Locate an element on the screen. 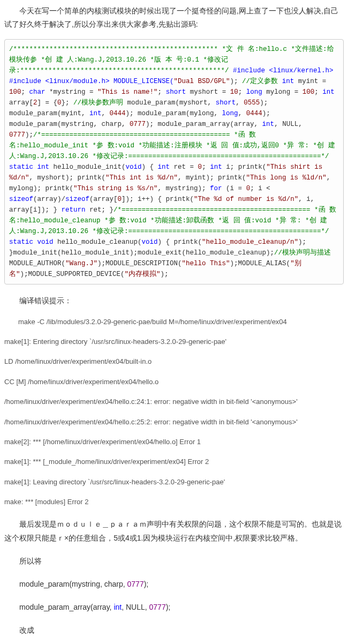 The height and width of the screenshot is (644, 348). error-line: make[1]: *** [_module_/home/linux/driver… is located at coordinates (174, 462).